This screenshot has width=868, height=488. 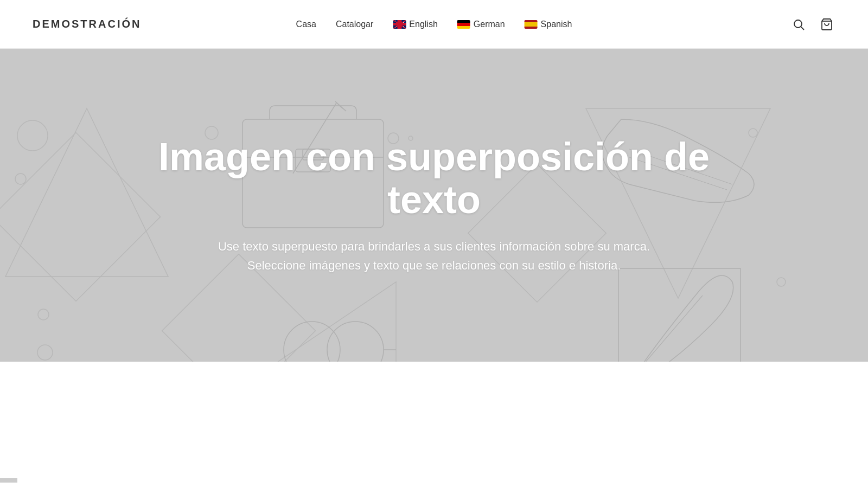 What do you see at coordinates (557, 24) in the screenshot?
I see `lang-spanish-label: Spanish` at bounding box center [557, 24].